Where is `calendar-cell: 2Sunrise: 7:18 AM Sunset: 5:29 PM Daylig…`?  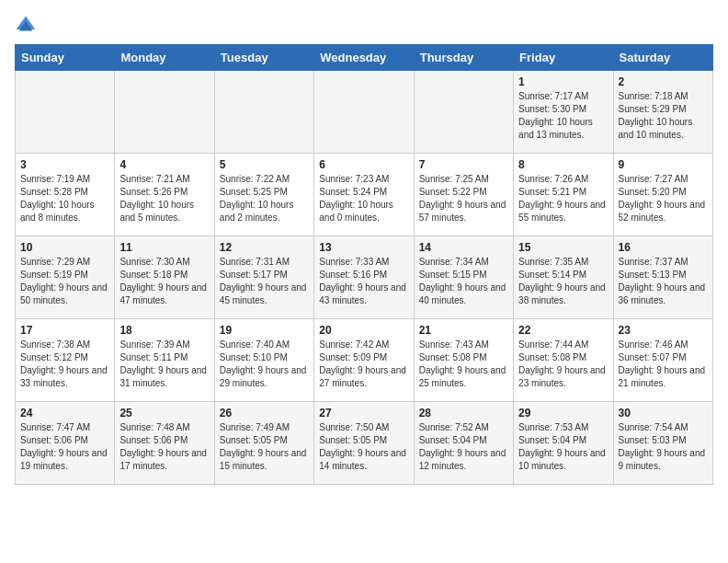 calendar-cell: 2Sunrise: 7:18 AM Sunset: 5:29 PM Daylig… is located at coordinates (663, 112).